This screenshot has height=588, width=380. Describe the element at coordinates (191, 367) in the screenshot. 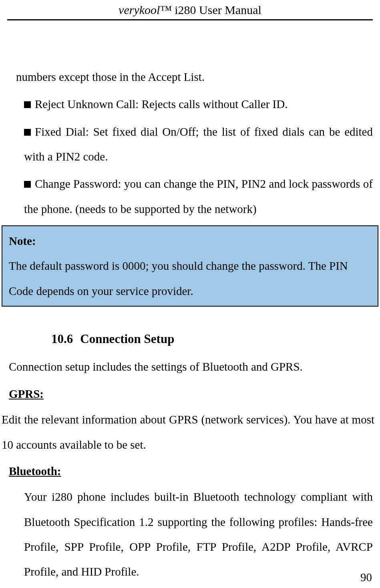

I see `section-intro: Connection setup includes the settings o…` at that location.